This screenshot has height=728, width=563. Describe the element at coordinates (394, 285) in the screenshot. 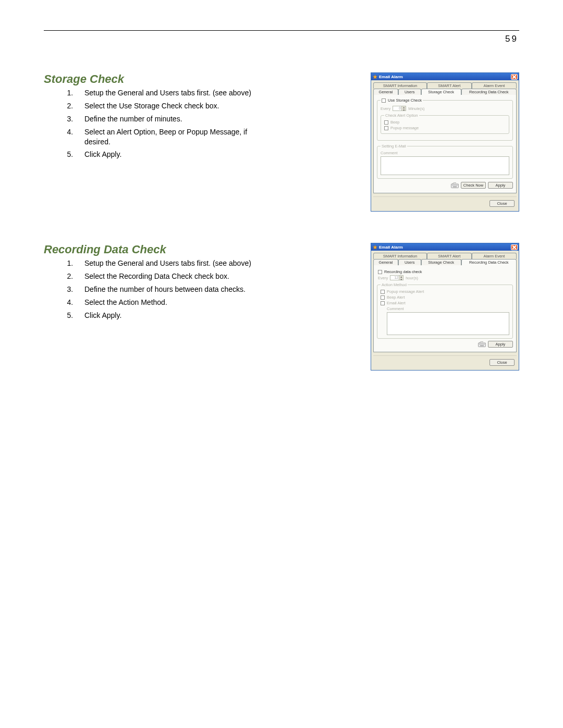

I see `legend-action-method: Action Method` at that location.